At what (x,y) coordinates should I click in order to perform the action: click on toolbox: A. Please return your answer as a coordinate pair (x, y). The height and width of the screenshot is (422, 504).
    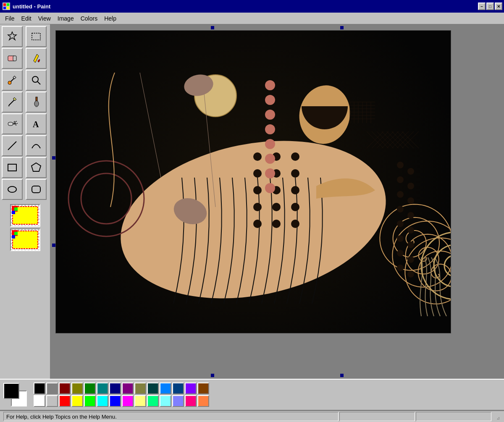
    Looking at the image, I should click on (25, 202).